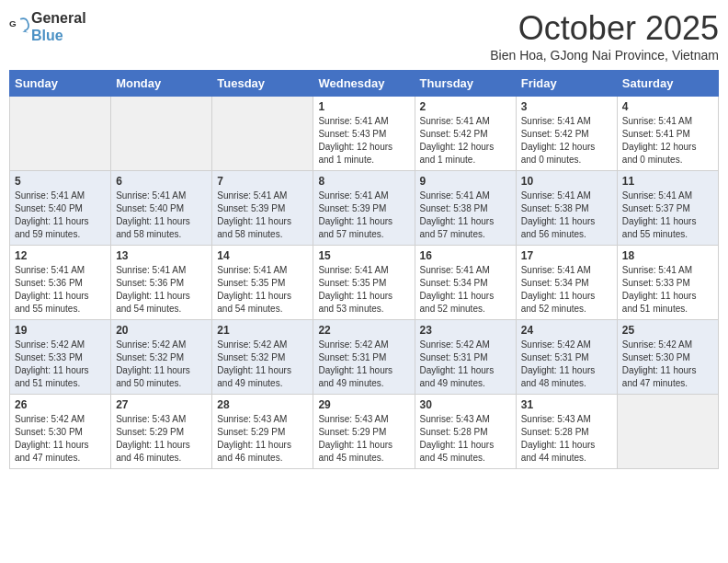 This screenshot has width=728, height=563. Describe the element at coordinates (162, 256) in the screenshot. I see `day-number: 13` at that location.